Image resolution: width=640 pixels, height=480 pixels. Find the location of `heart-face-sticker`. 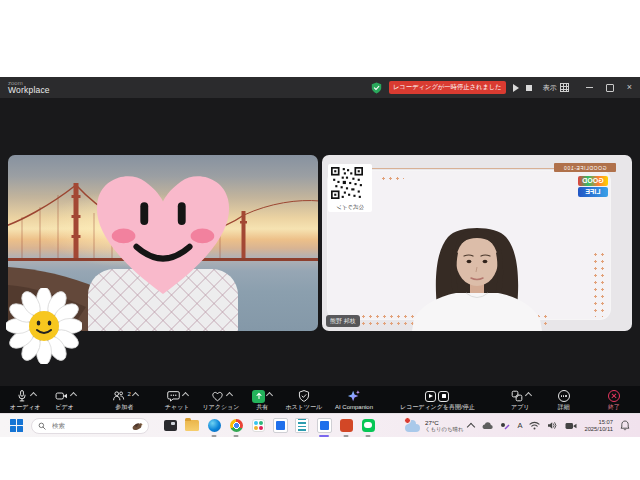

heart-face-sticker is located at coordinates (163, 228).